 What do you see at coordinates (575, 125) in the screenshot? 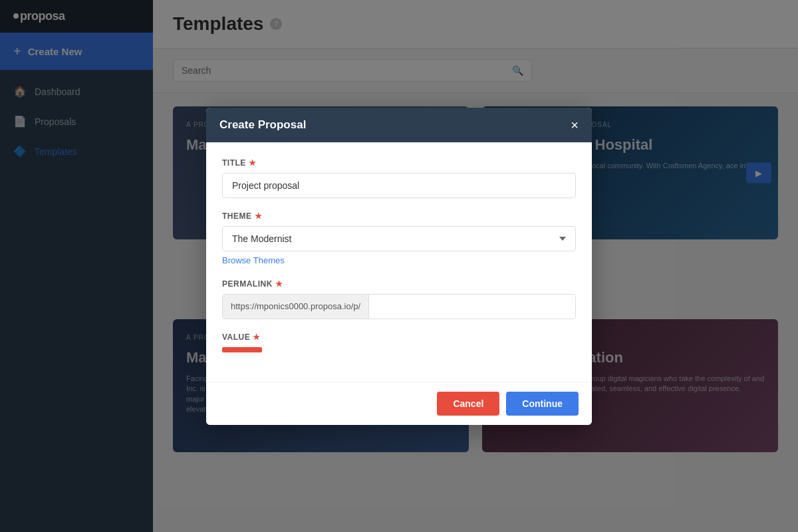
I see `modal-close-button: ×` at bounding box center [575, 125].